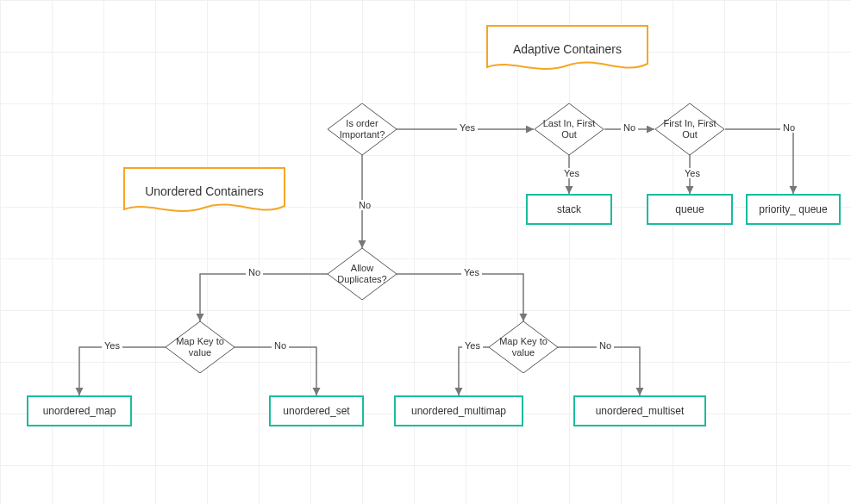 The image size is (851, 504). Describe the element at coordinates (459, 411) in the screenshot. I see `output-unordered-multimap: unordered_multimap` at that location.